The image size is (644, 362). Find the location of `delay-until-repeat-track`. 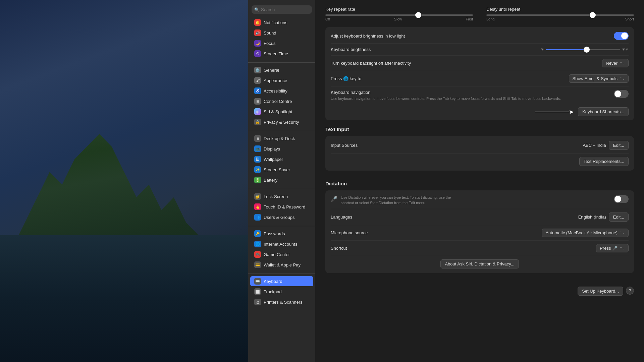

delay-until-repeat-track is located at coordinates (560, 15).